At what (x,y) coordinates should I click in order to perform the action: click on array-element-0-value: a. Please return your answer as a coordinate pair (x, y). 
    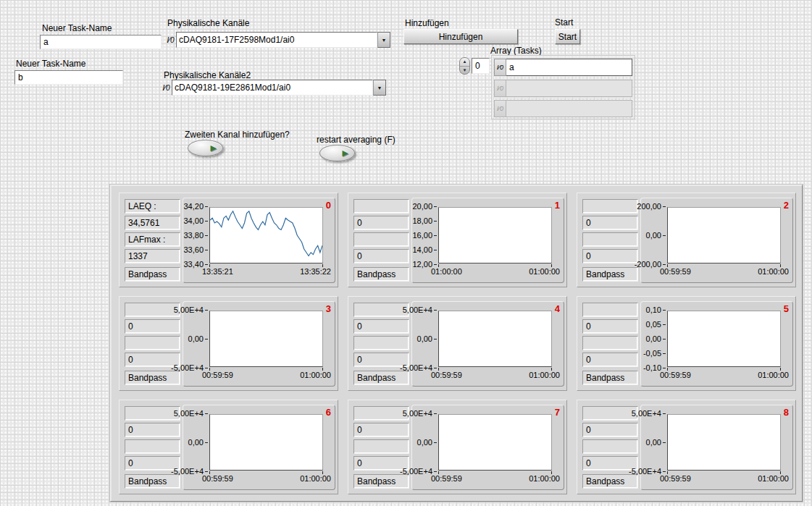
    Looking at the image, I should click on (569, 67).